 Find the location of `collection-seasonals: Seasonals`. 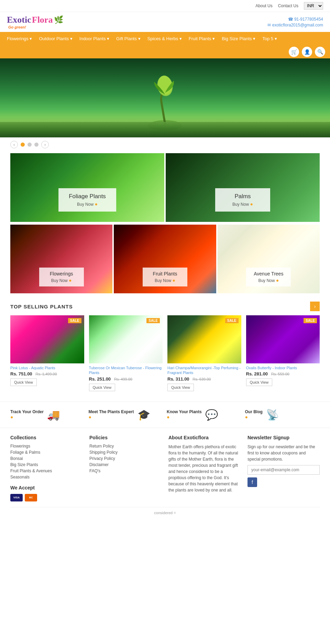

collection-seasonals: Seasonals is located at coordinates (46, 477).